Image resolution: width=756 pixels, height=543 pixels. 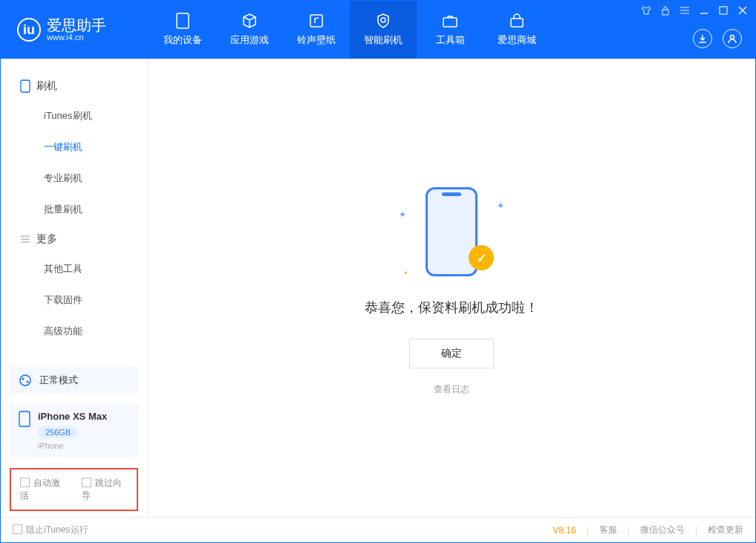 I want to click on user-icon, so click(x=732, y=39).